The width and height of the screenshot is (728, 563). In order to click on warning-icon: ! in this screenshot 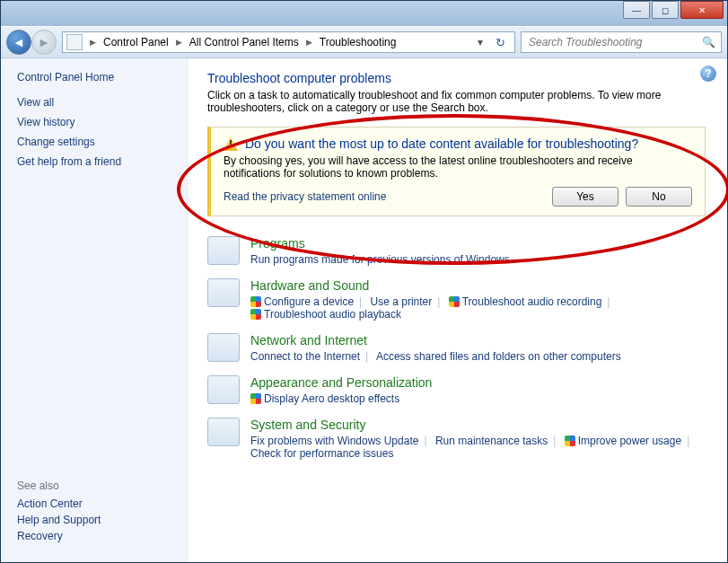, I will do `click(231, 144)`.